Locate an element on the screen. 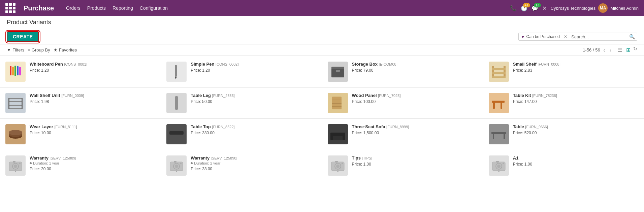 The image size is (644, 212). filters-label: Filters is located at coordinates (18, 50).